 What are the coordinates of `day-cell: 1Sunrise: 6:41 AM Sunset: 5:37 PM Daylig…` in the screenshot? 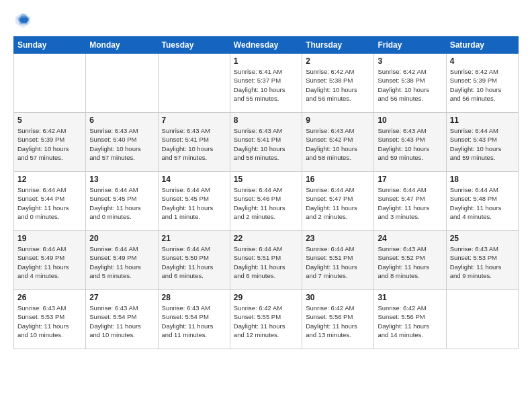 It's located at (266, 83).